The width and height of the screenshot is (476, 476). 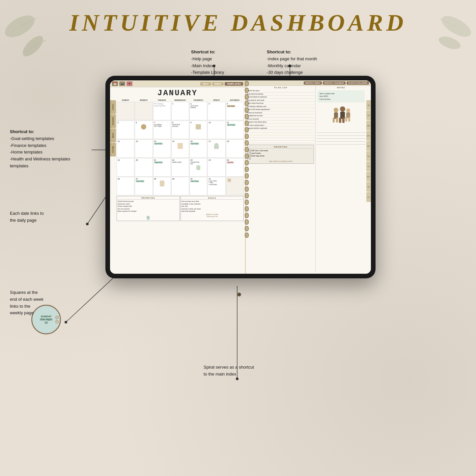 What do you see at coordinates (27, 303) in the screenshot?
I see `annotation-squares: Squares at the end of each week links to…` at bounding box center [27, 303].